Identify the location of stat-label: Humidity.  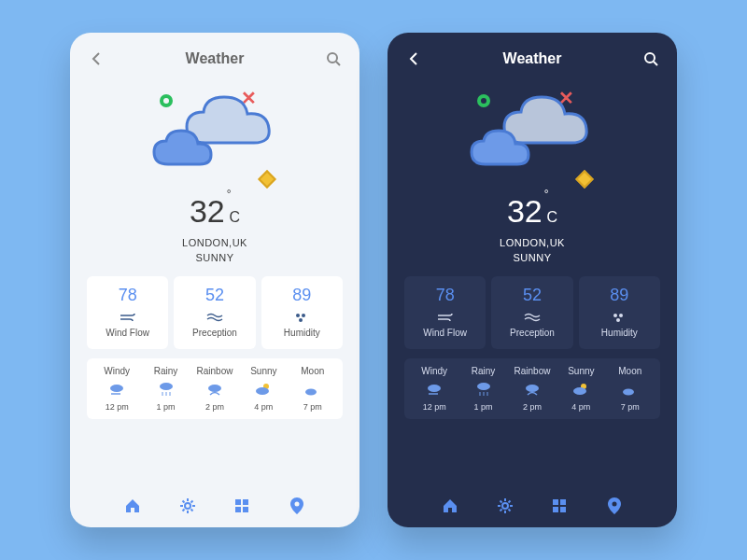
(303, 332).